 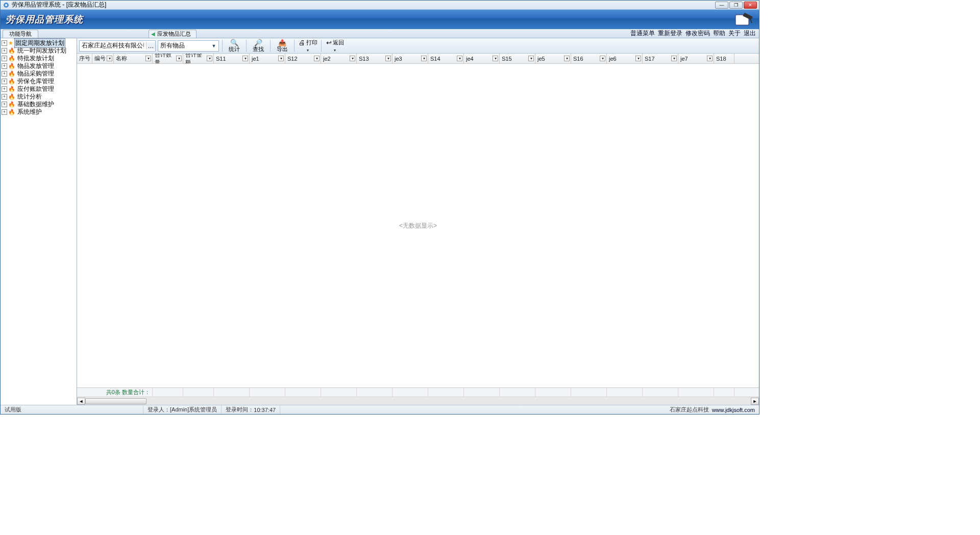 I want to click on tree-item-8: +🔥基础数据维护, so click(x=39, y=104).